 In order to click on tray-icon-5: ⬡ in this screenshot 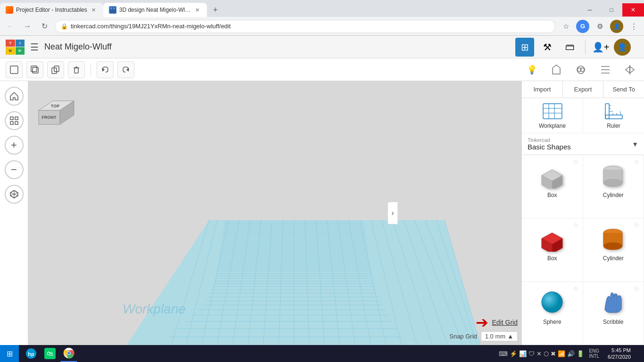, I will do `click(546, 354)`.